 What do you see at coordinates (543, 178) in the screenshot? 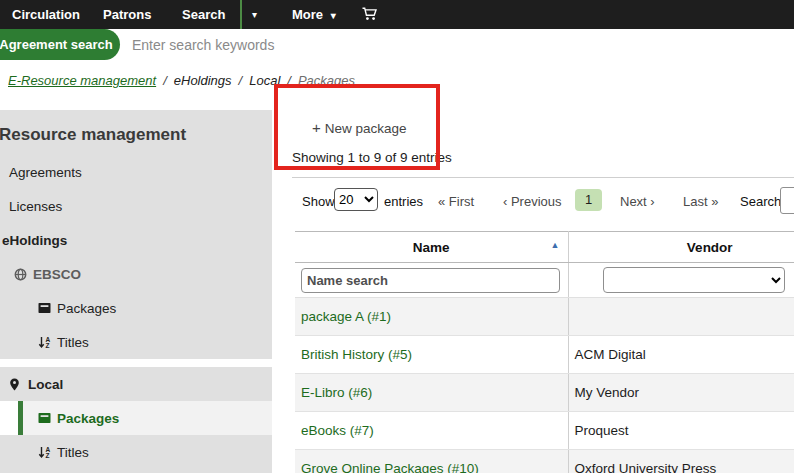
I see `divider-line` at bounding box center [543, 178].